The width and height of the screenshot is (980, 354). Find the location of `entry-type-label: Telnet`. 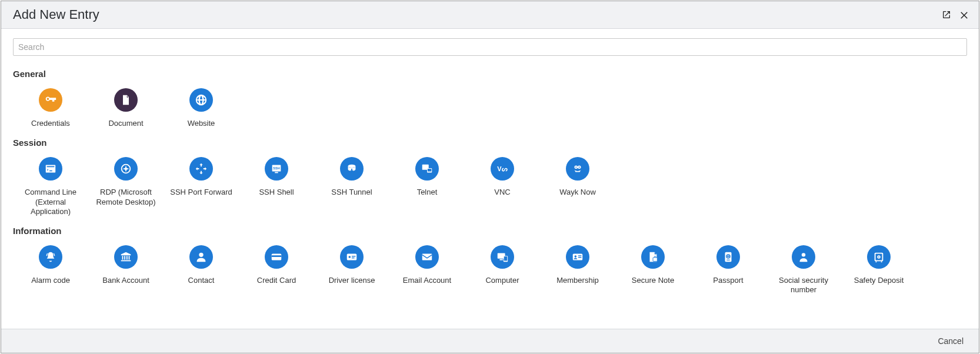

entry-type-label: Telnet is located at coordinates (427, 192).